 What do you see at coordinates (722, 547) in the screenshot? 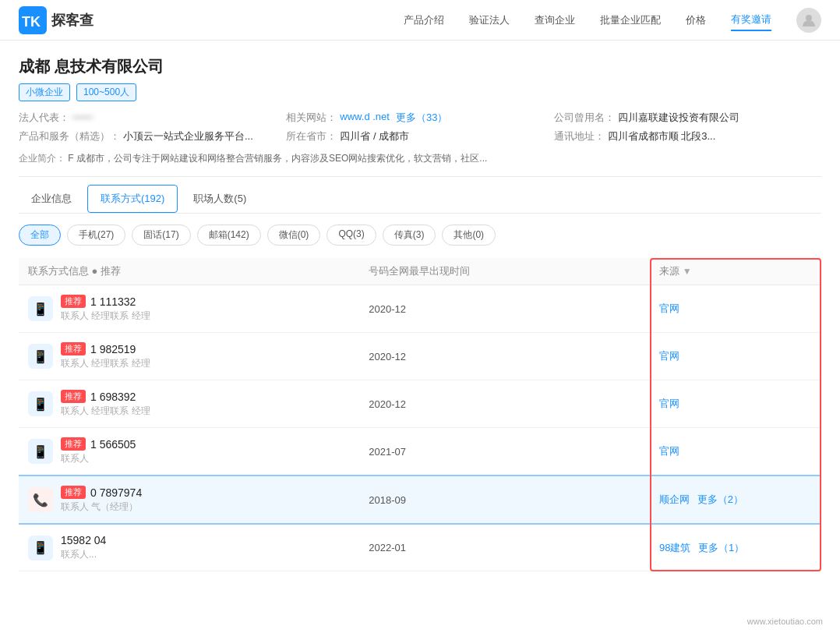
I see `source-more-6: 更多（1）` at bounding box center [722, 547].